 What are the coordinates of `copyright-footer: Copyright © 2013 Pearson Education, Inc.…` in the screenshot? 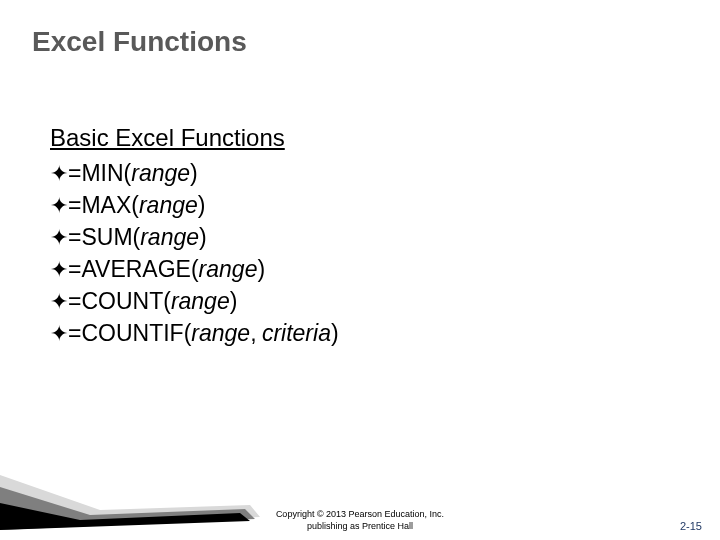 It's located at (360, 520).